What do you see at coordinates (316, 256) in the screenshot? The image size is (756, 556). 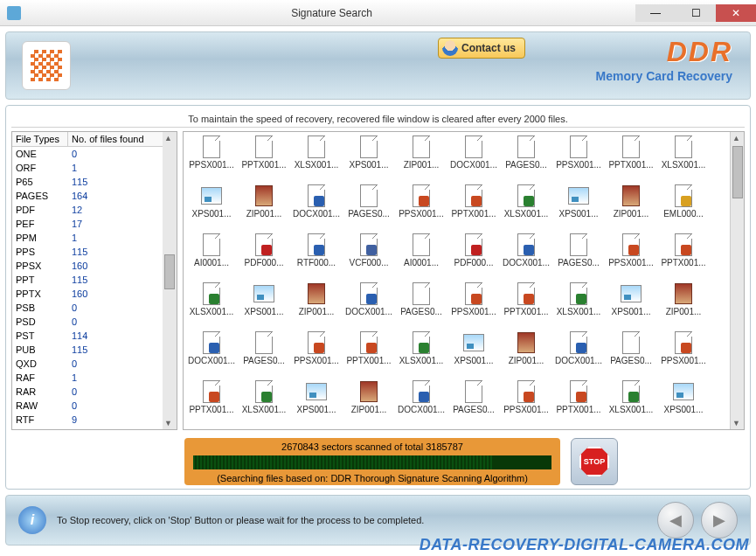 I see `file-item: RTF000...` at bounding box center [316, 256].